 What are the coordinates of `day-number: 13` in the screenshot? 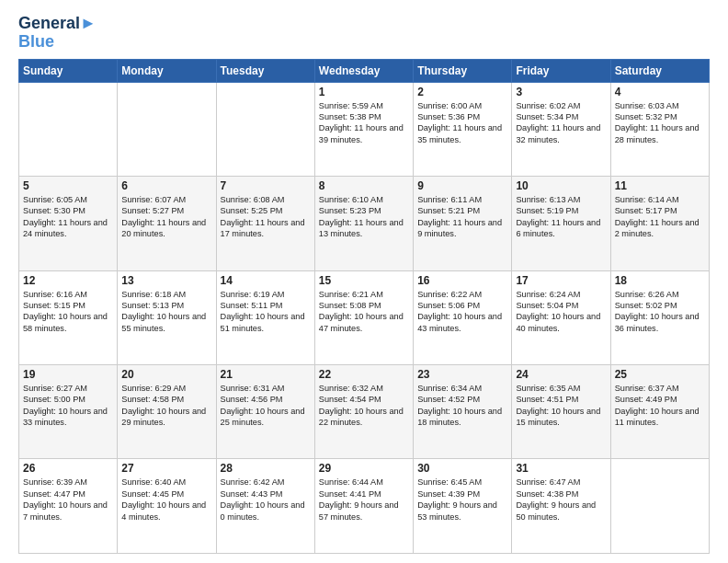 It's located at (166, 281).